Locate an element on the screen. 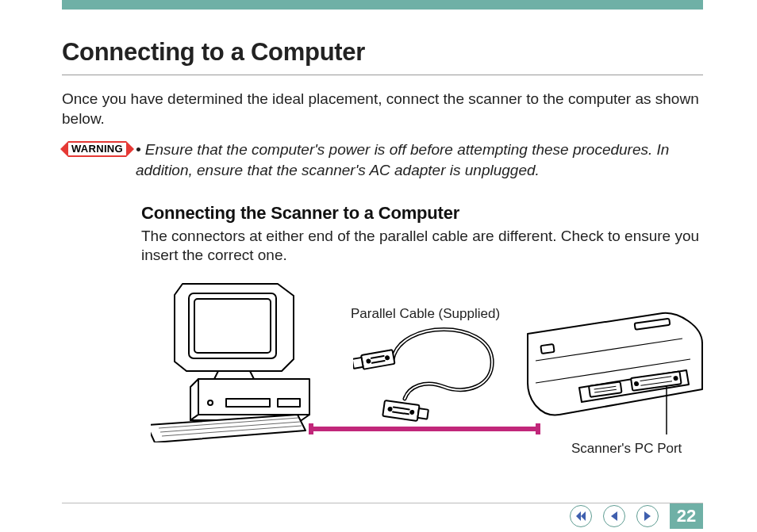 The image size is (757, 532). page-title: Connecting to a Computer is located at coordinates (382, 52).